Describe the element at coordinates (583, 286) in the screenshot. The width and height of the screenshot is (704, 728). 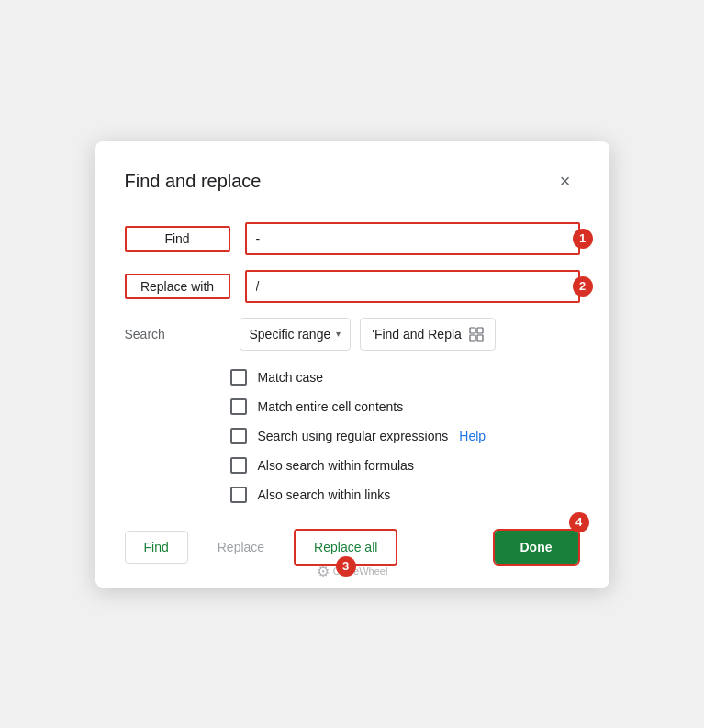
I see `replace-badge: 2` at that location.